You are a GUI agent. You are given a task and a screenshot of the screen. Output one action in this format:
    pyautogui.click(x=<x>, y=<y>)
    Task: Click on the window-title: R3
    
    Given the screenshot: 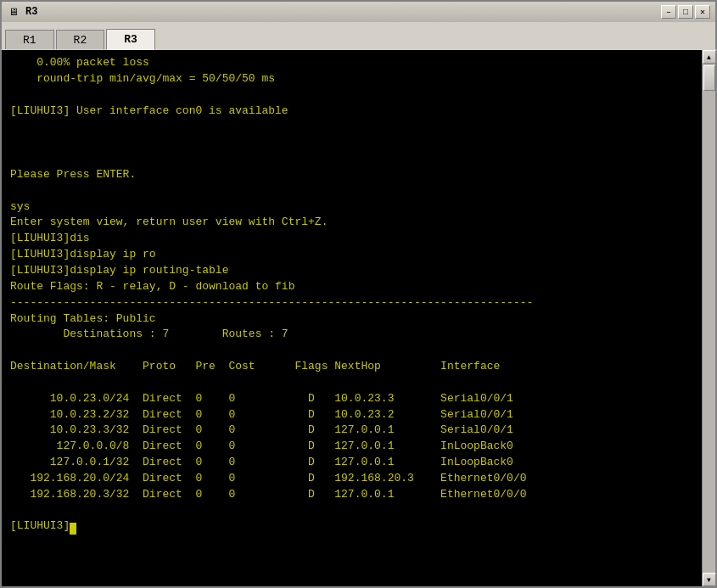 What is the action you would take?
    pyautogui.click(x=31, y=12)
    